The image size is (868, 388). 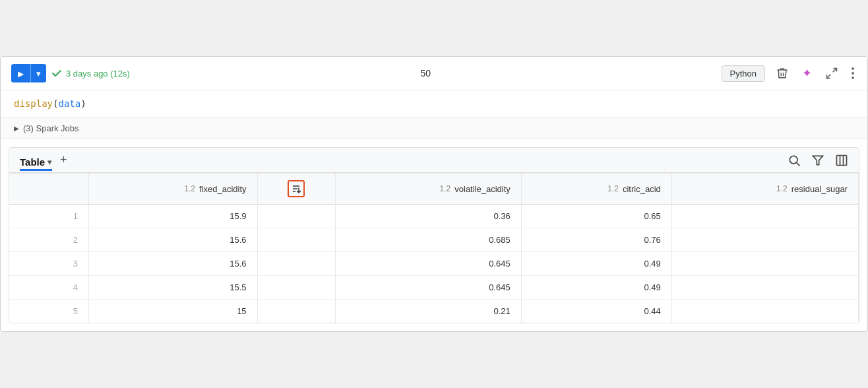 I want to click on language-selector: Python, so click(x=743, y=74).